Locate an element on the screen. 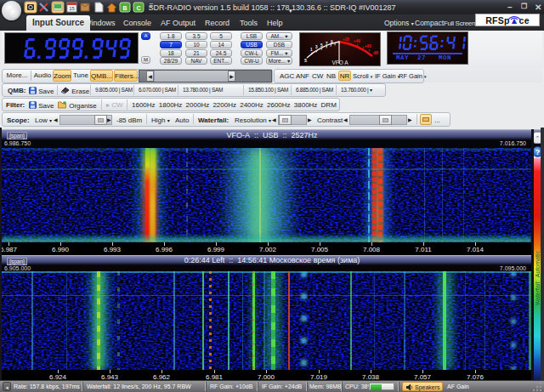 The width and height of the screenshot is (544, 392). svg-text: 3 is located at coordinates (316, 48).